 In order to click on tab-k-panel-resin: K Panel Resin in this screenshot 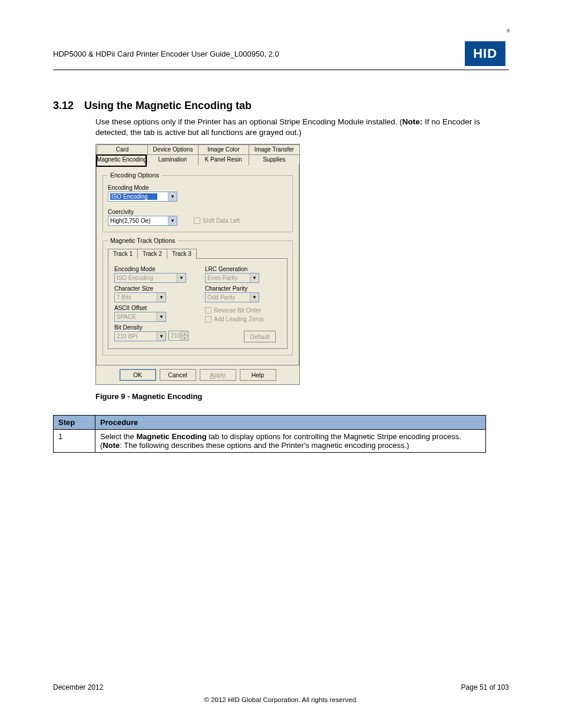, I will do `click(224, 160)`.